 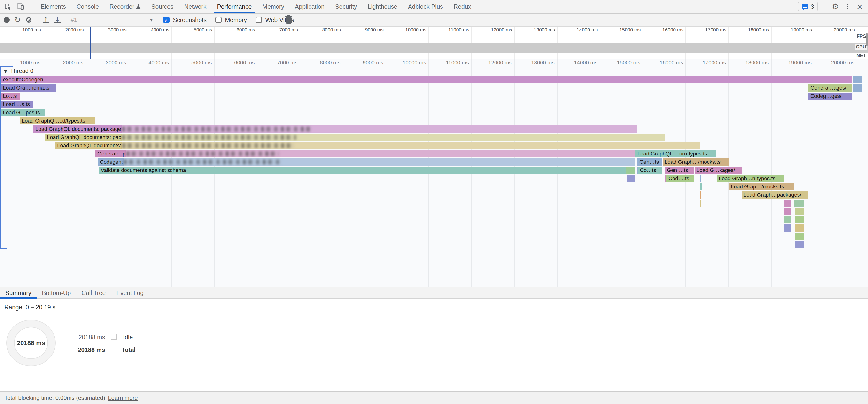 I want to click on flame-bar: Gen…ts, so click(x=650, y=162).